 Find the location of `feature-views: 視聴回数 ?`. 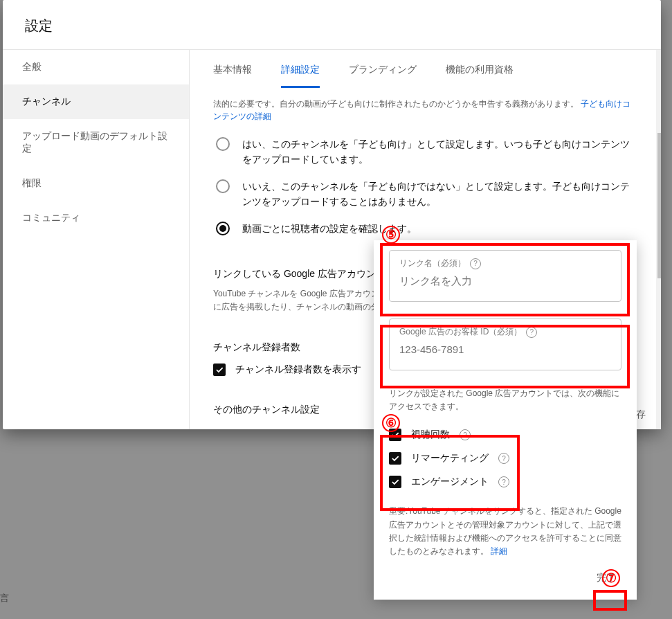

feature-views: 視聴回数 ? is located at coordinates (505, 435).